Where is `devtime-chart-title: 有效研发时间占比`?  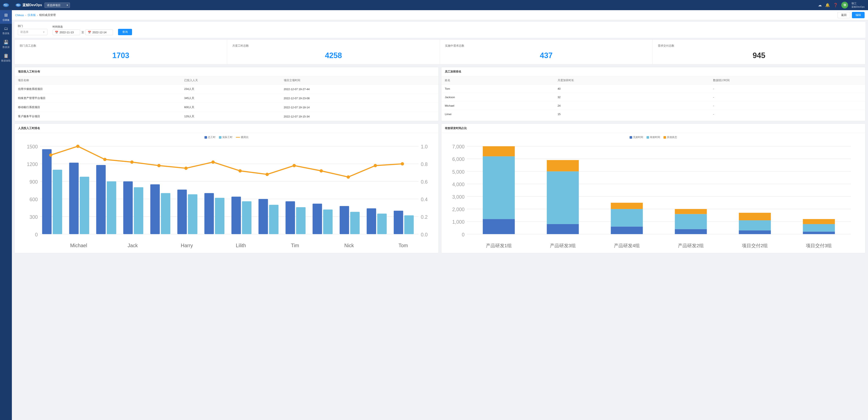
devtime-chart-title: 有效研发时间占比 is located at coordinates (653, 128).